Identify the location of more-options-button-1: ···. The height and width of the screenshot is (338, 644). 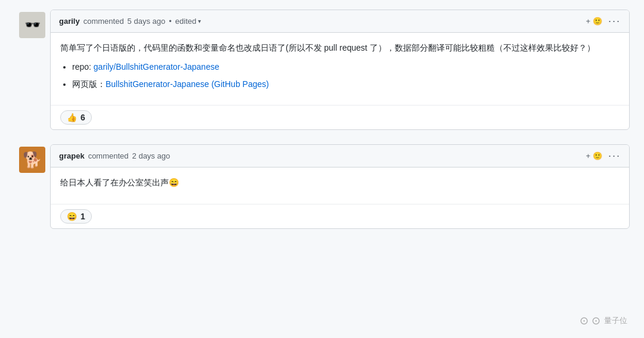
(614, 21).